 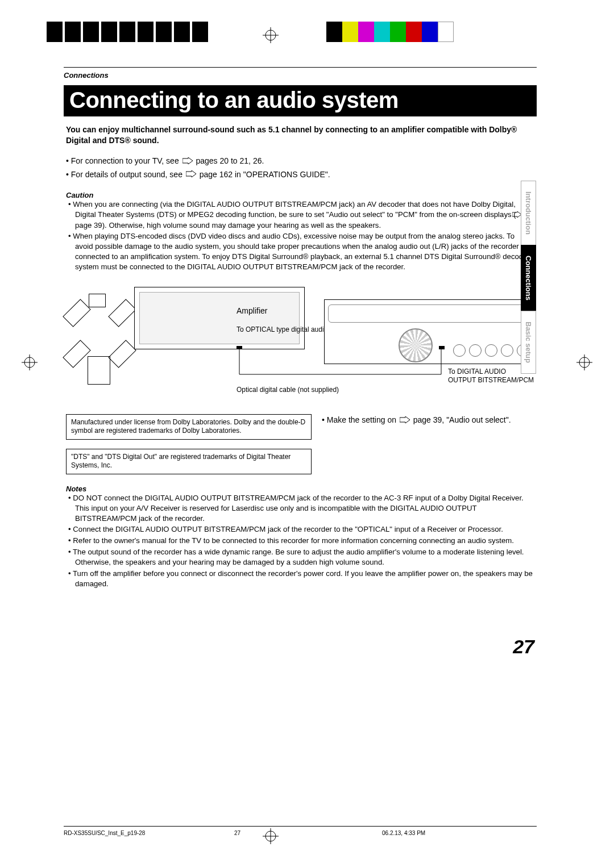 I want to click on print-marks, so click(x=307, y=32).